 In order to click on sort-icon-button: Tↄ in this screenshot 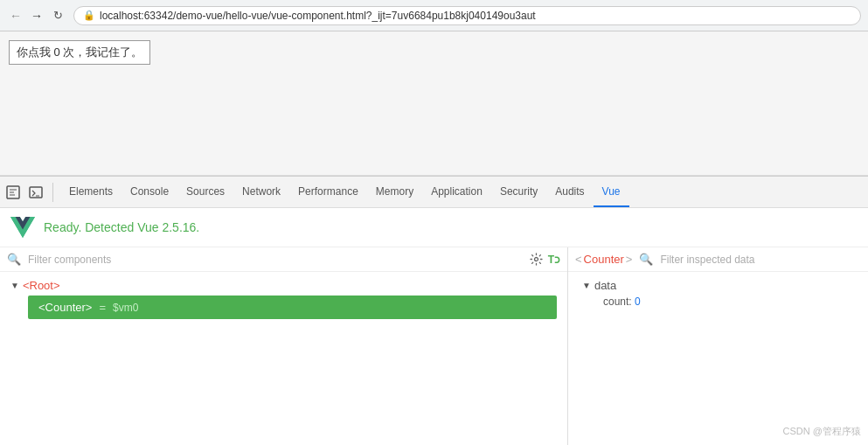, I will do `click(554, 260)`.